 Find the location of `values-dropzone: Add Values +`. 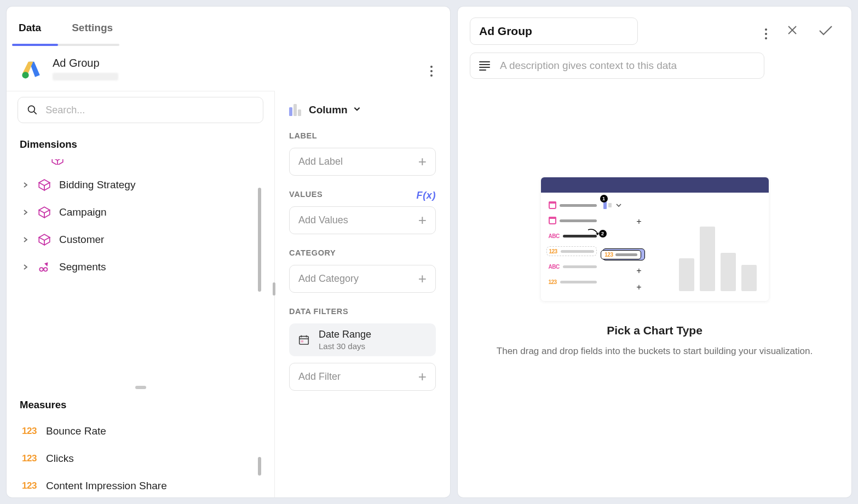

values-dropzone: Add Values + is located at coordinates (362, 220).